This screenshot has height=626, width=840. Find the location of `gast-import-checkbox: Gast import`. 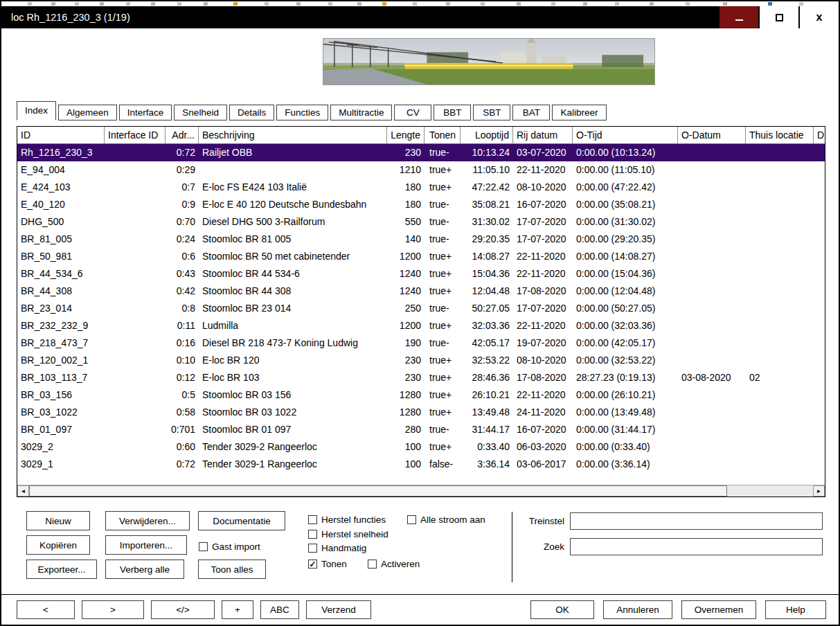

gast-import-checkbox: Gast import is located at coordinates (230, 547).